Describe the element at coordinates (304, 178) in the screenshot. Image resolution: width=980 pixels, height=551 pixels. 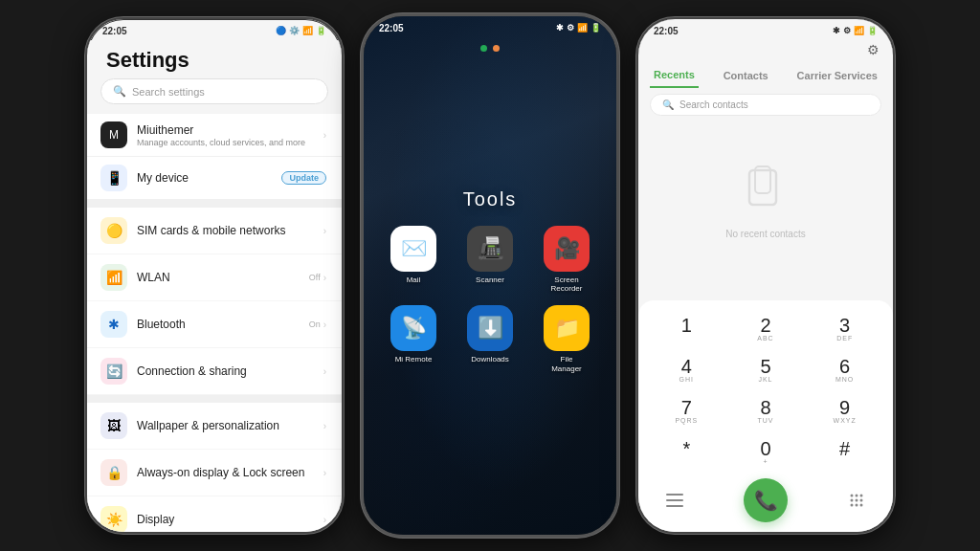
I see `update-badge: Update` at that location.